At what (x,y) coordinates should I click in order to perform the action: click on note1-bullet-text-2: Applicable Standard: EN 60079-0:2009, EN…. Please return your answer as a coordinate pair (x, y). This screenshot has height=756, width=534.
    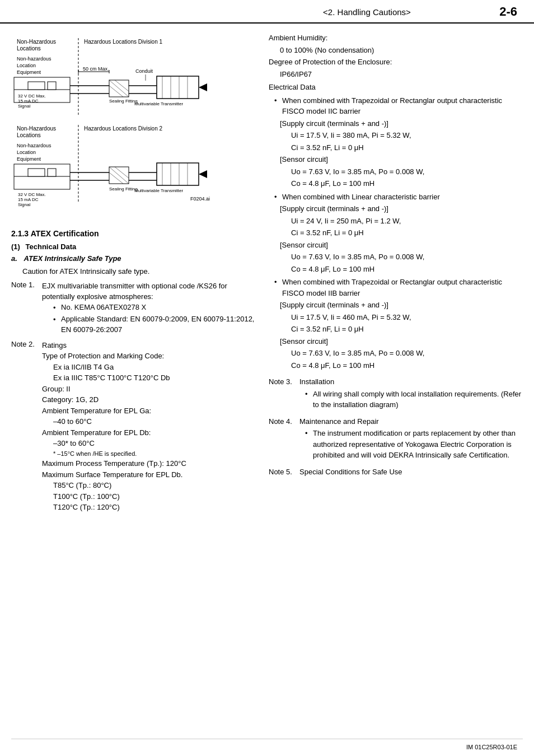
    Looking at the image, I should click on (159, 325).